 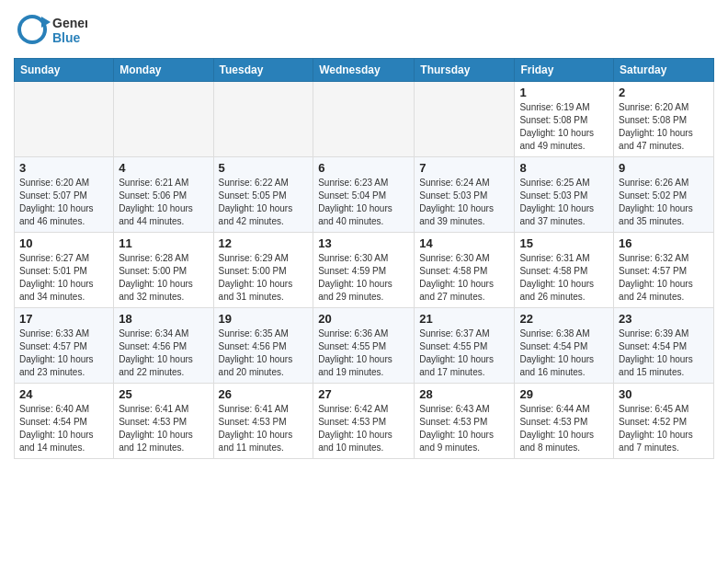 I want to click on day-info: Sunrise: 6:39 AM Sunset: 4:54 PM Dayligh…, so click(x=664, y=353).